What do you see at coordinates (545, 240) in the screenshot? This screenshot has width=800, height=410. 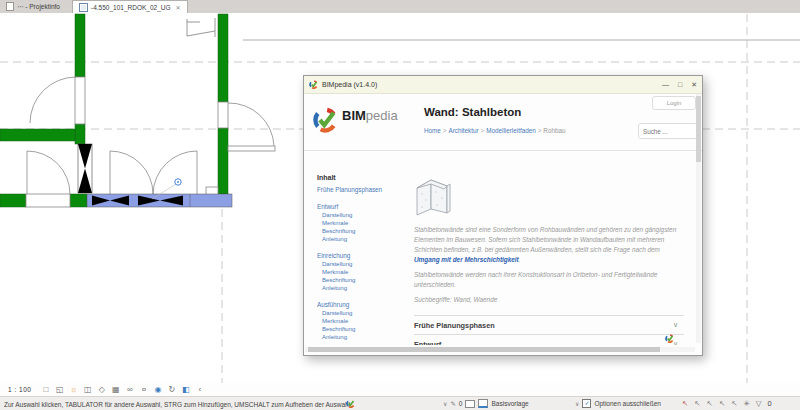 I see `intro-paragraph: Stahlbetonwände sind eine Sonderform von…` at bounding box center [545, 240].